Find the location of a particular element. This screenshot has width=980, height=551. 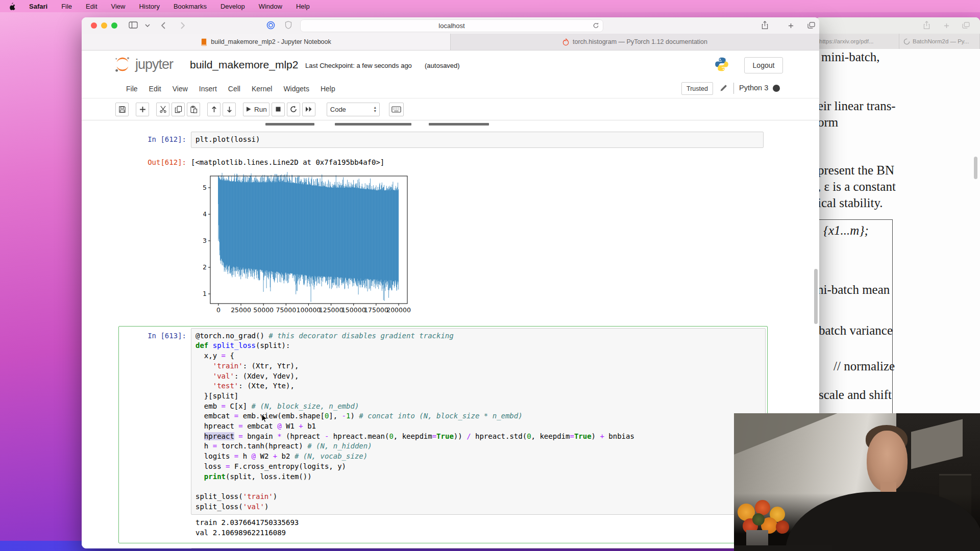

trusted-badge: Trusted is located at coordinates (697, 89).